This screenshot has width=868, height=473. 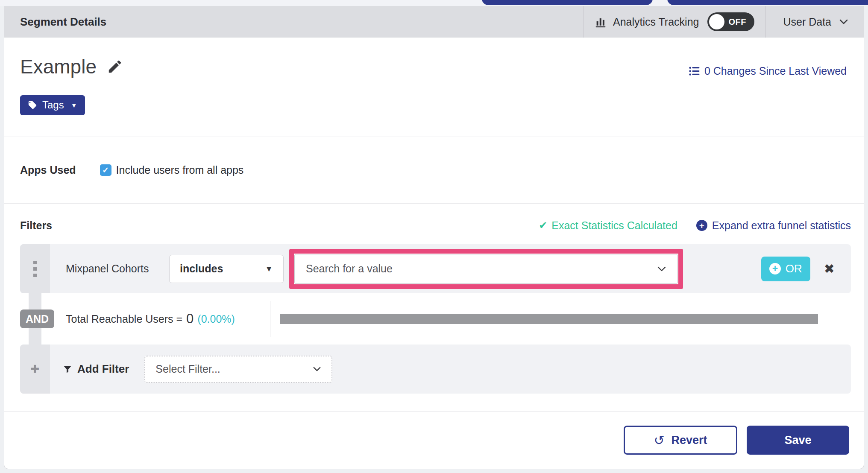 What do you see at coordinates (768, 71) in the screenshot?
I see `changes-since-last-viewed-link: 0 Changes Since Last Viewed` at bounding box center [768, 71].